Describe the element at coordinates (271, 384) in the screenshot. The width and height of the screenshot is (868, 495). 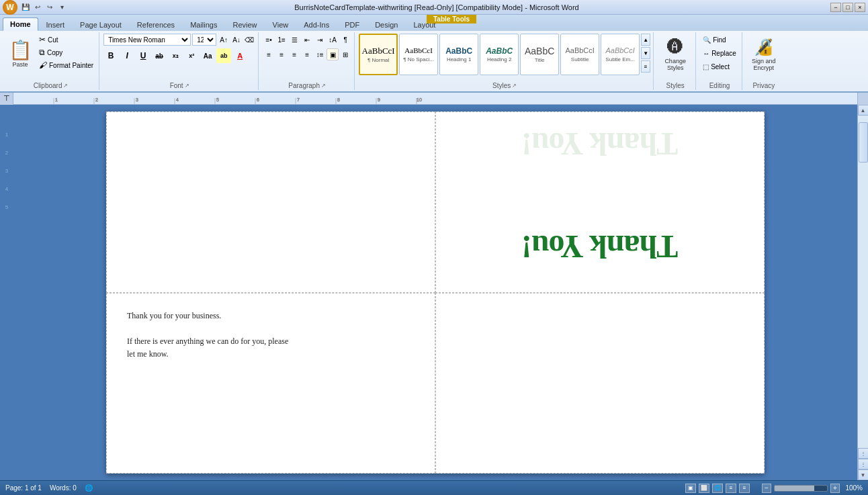
I see `card-cell-bottom-left: Thank you for your business. If there is…` at that location.